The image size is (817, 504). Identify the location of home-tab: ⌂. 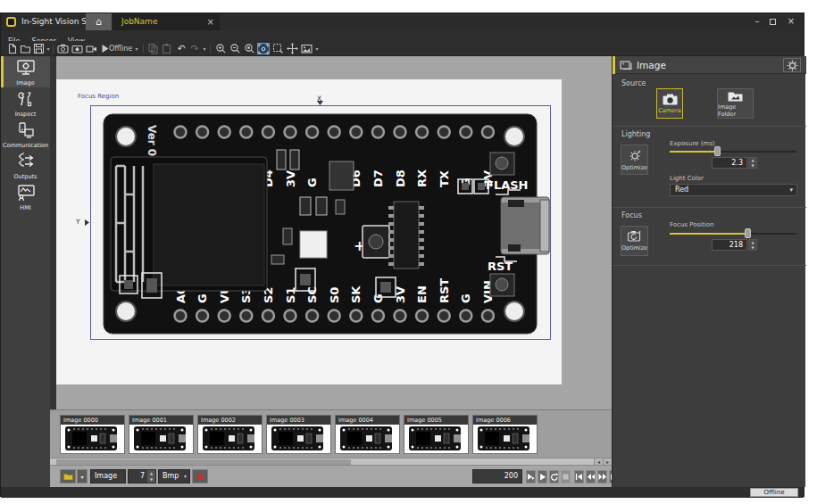
(98, 21).